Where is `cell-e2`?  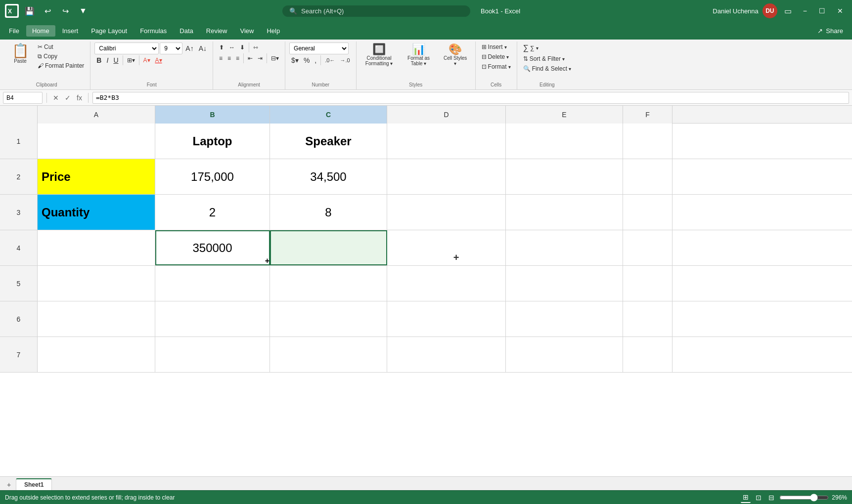 cell-e2 is located at coordinates (565, 177).